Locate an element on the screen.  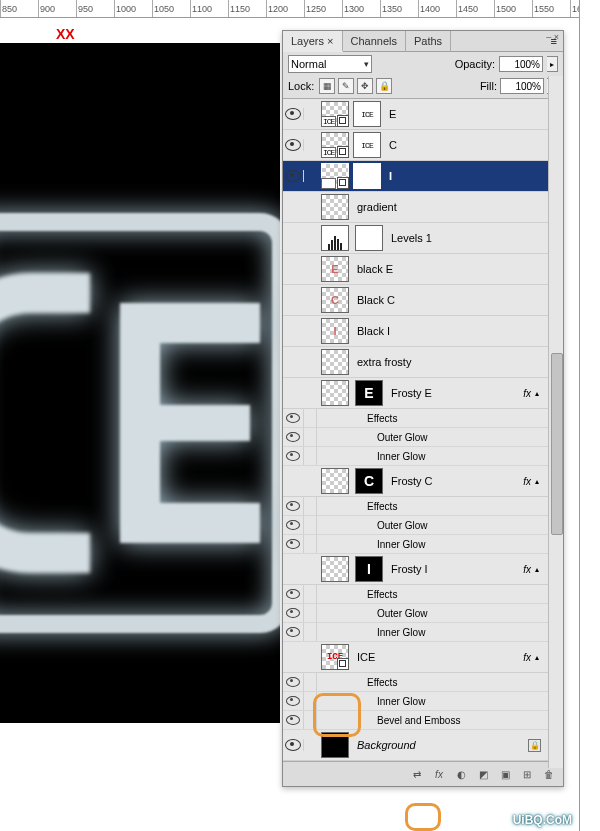
layer-name: C is located at coordinates (466, 145).